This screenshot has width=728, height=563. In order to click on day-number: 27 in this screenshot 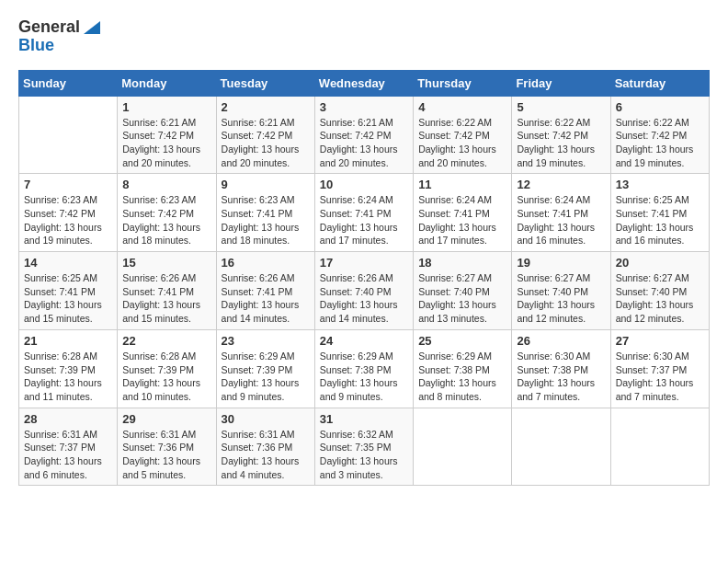, I will do `click(660, 340)`.